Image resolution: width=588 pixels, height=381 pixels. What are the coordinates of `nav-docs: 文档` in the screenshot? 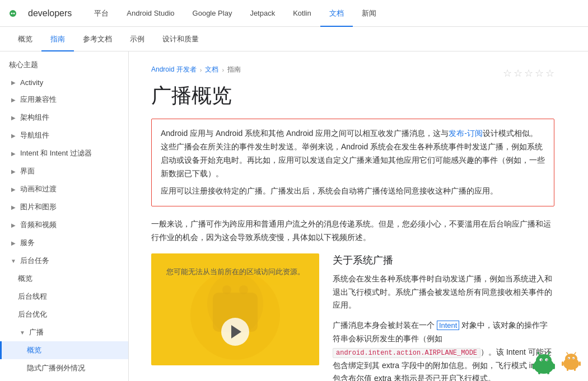 It's located at (337, 13).